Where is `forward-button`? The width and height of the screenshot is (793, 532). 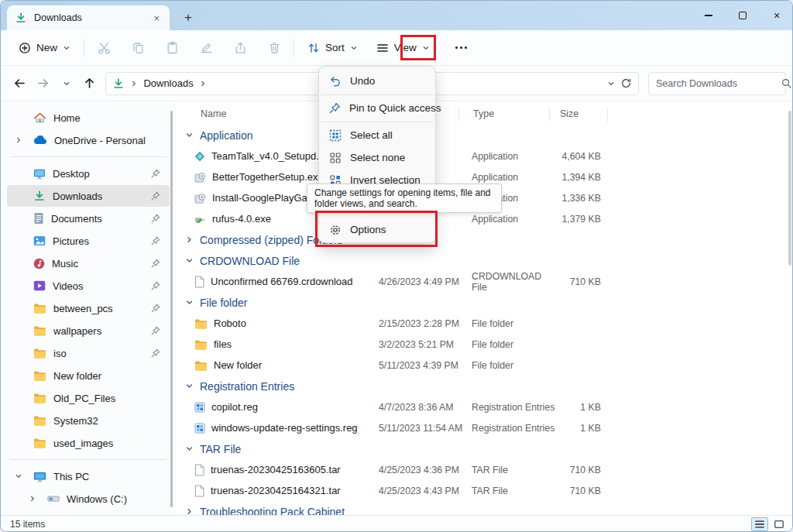 forward-button is located at coordinates (43, 84).